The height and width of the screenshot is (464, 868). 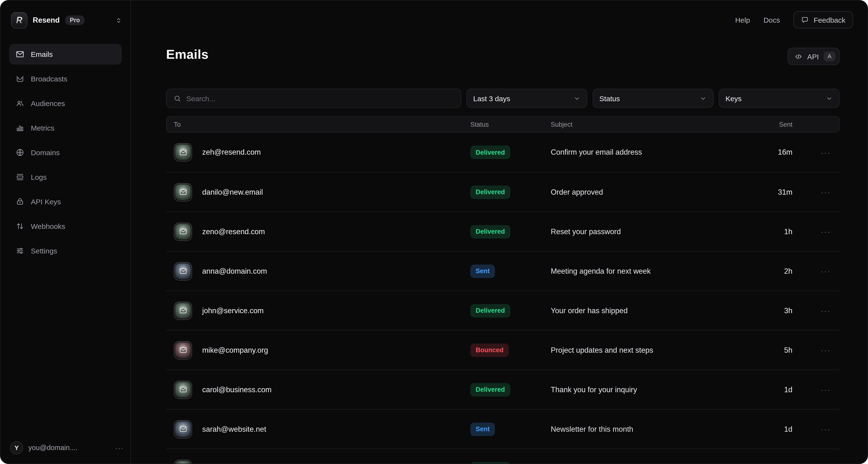 What do you see at coordinates (503, 98) in the screenshot?
I see `filters-bar: Last 3 days Status Keys` at bounding box center [503, 98].